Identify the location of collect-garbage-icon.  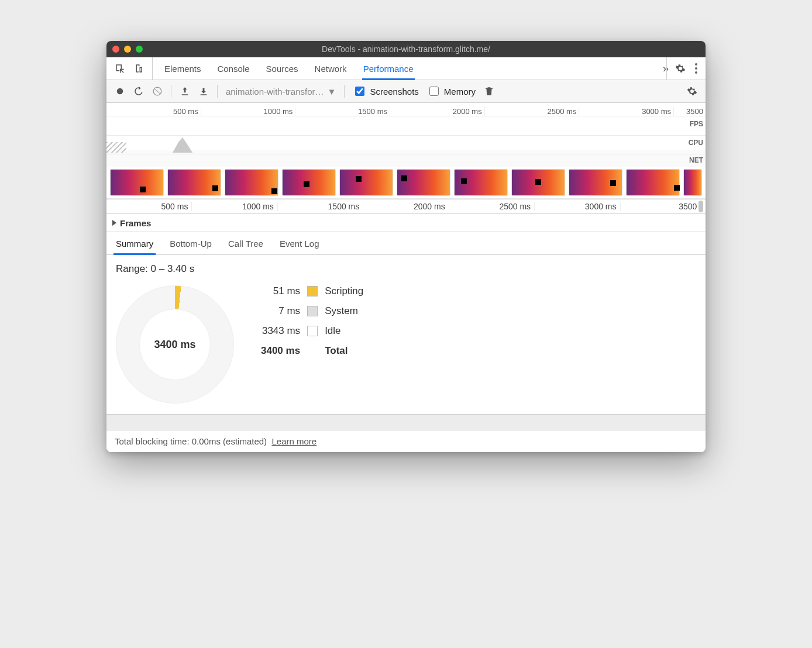
(489, 91).